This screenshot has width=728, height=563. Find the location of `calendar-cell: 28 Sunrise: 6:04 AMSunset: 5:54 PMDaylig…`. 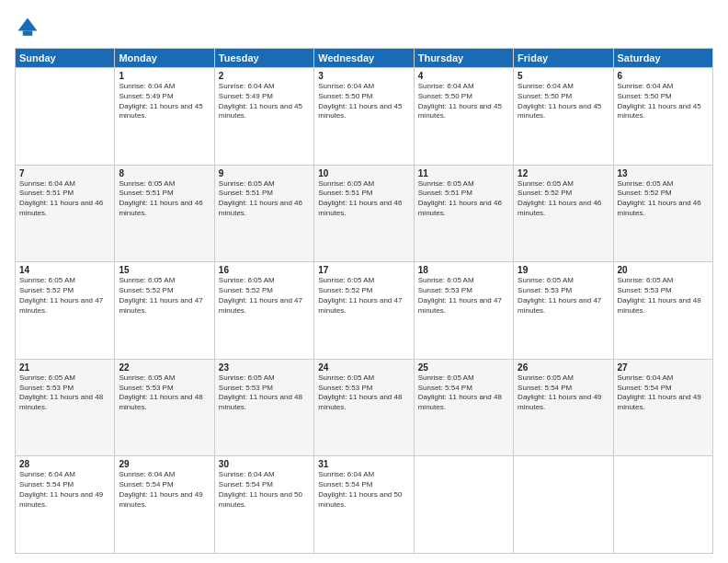

calendar-cell: 28 Sunrise: 6:04 AMSunset: 5:54 PMDaylig… is located at coordinates (65, 505).